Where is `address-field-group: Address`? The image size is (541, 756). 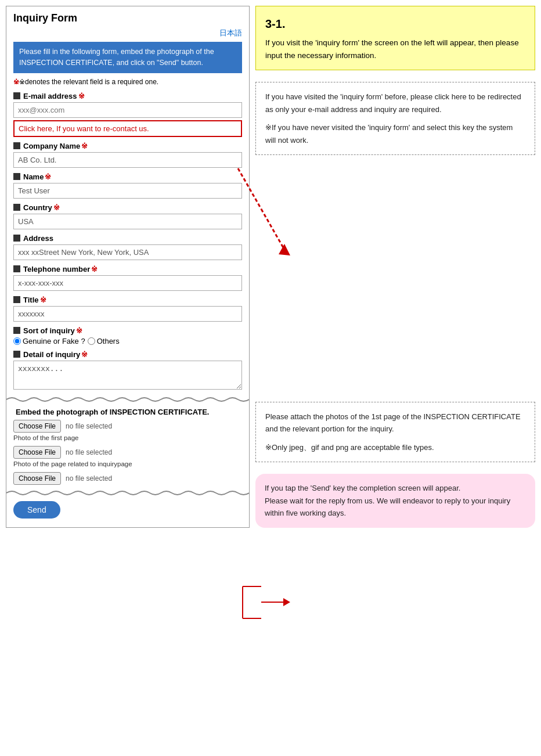 address-field-group: Address is located at coordinates (128, 247).